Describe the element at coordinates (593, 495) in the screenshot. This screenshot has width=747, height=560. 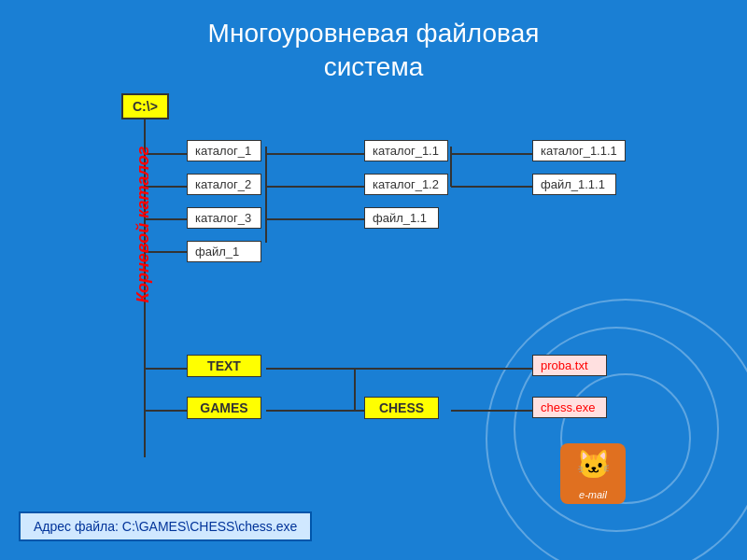
I see `email-label: e-mail` at that location.